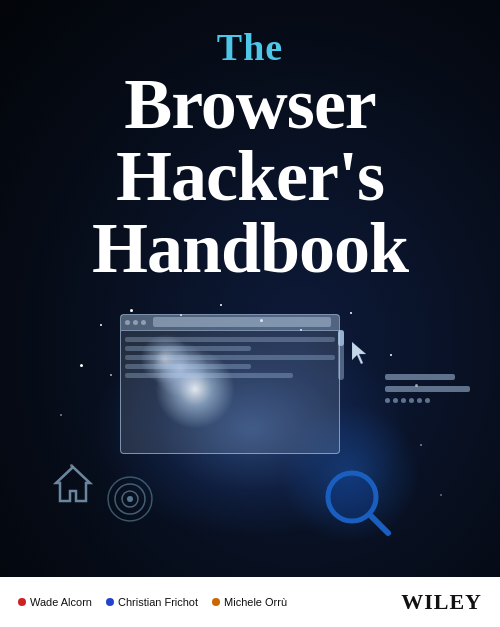 This screenshot has width=500, height=627. What do you see at coordinates (160, 602) in the screenshot?
I see `authors-list: Wade Alcorn Christian Frichot Michele Or…` at bounding box center [160, 602].